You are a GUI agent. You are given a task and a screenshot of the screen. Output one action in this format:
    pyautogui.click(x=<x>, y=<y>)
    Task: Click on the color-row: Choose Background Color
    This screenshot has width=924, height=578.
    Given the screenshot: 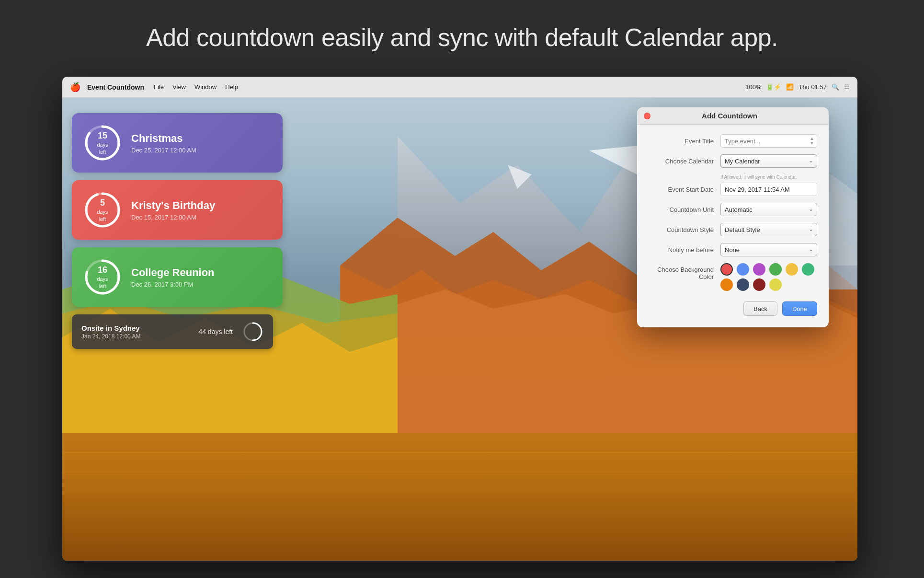 What is the action you would take?
    pyautogui.click(x=733, y=277)
    